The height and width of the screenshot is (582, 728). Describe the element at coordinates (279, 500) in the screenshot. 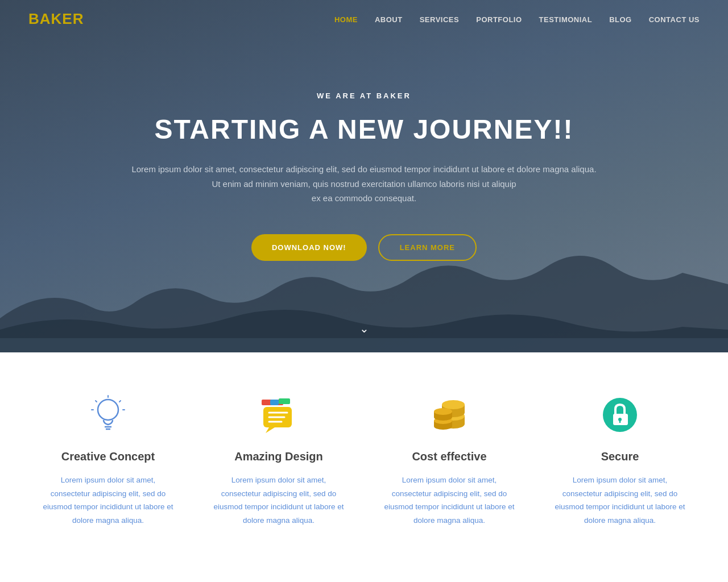

I see `feature-desc-design: Lorem ipsum dolor sit amet, consectetur …` at that location.